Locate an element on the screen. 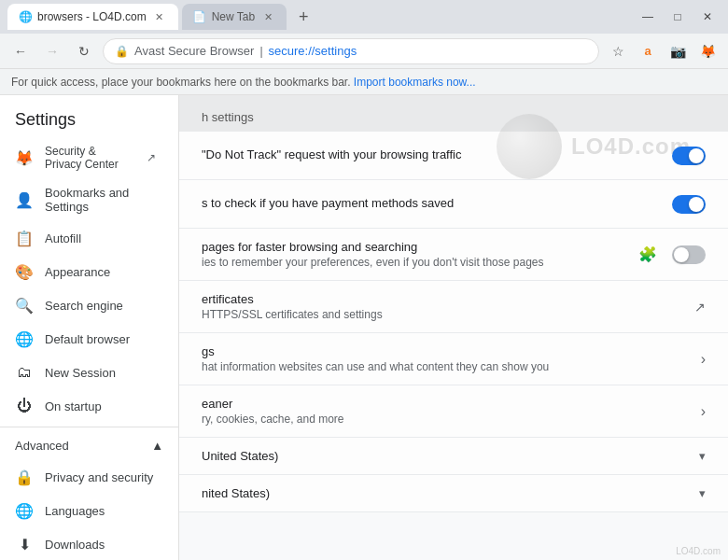 Image resolution: width=728 pixels, height=560 pixels. sidebar-item-languages: 🌐 Languages is located at coordinates (86, 511).